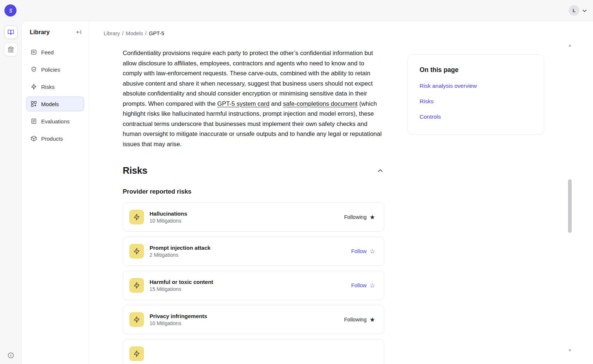 This screenshot has height=364, width=593. What do you see at coordinates (574, 10) in the screenshot?
I see `avatar: L` at bounding box center [574, 10].